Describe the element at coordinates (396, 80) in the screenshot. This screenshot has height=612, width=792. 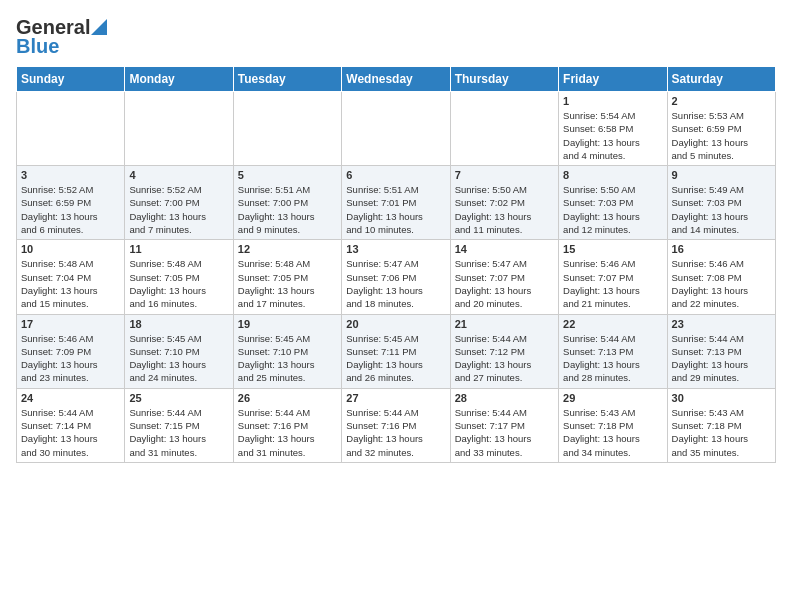
I see `calendar-header-row: SundayMondayTuesdayWednesdayThursdayFrid…` at that location.